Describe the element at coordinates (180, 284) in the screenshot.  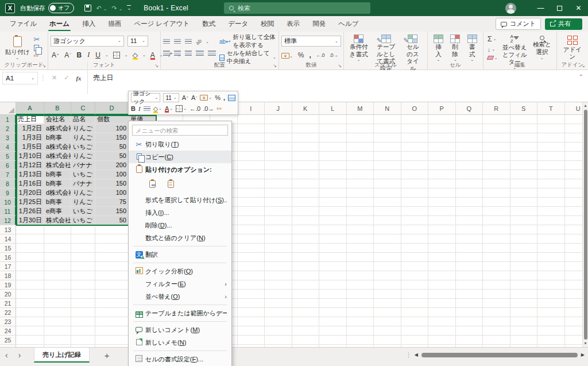
I see `menu-item: フィルター(E)›` at that location.